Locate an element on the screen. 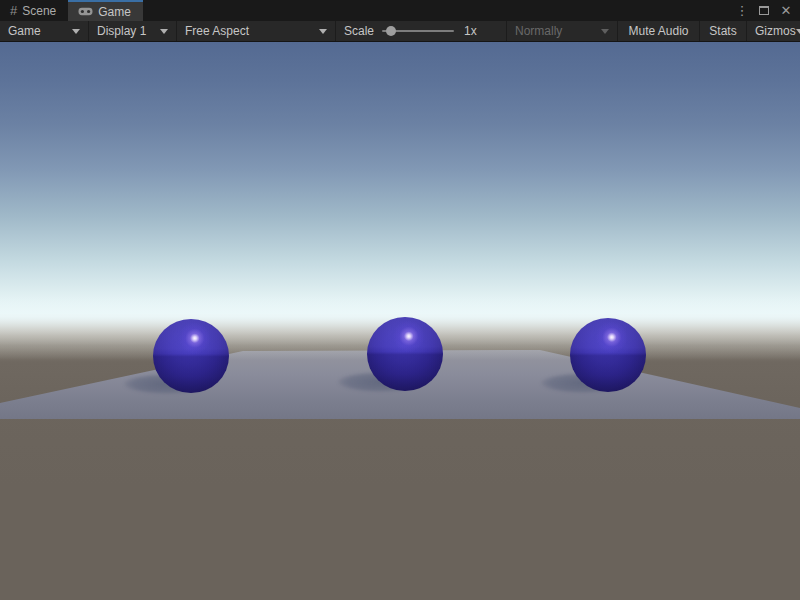 The height and width of the screenshot is (600, 800). scale-slider is located at coordinates (418, 31).